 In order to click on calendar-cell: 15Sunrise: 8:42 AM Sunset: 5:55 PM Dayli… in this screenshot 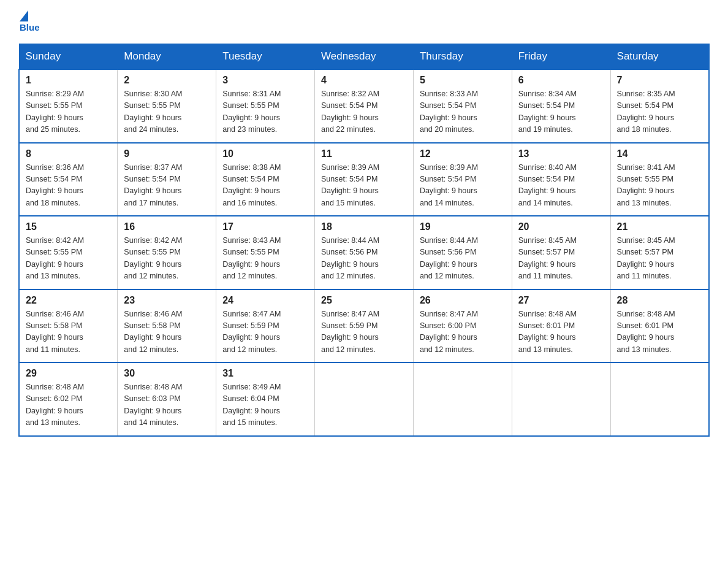, I will do `click(69, 253)`.